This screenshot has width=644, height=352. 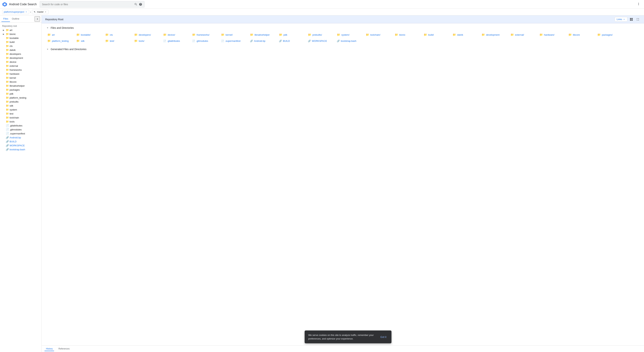 I want to click on file-item-external: 📁 external/, so click(x=524, y=35).